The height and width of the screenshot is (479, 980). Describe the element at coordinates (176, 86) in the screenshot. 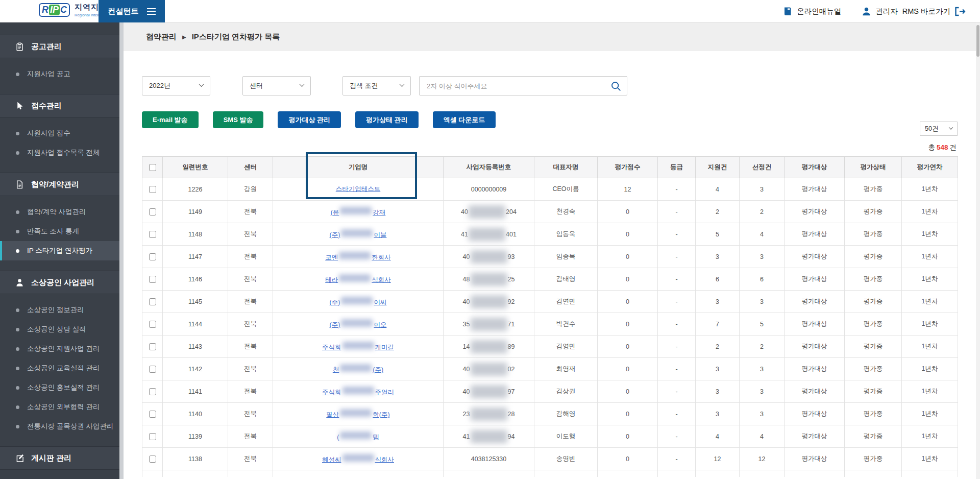

I see `year-select: 2022년` at that location.